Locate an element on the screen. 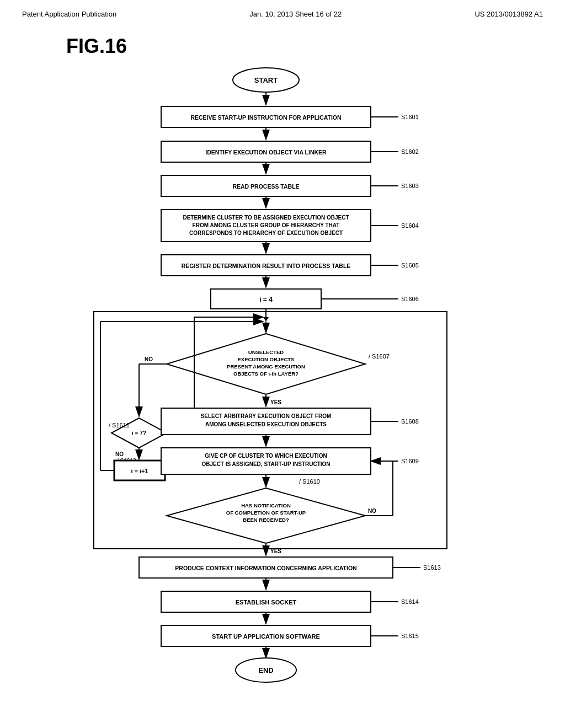  s1604-line2: FROM AMONG CLUSTER GROUP OF HIERARCHY TH… is located at coordinates (266, 225).